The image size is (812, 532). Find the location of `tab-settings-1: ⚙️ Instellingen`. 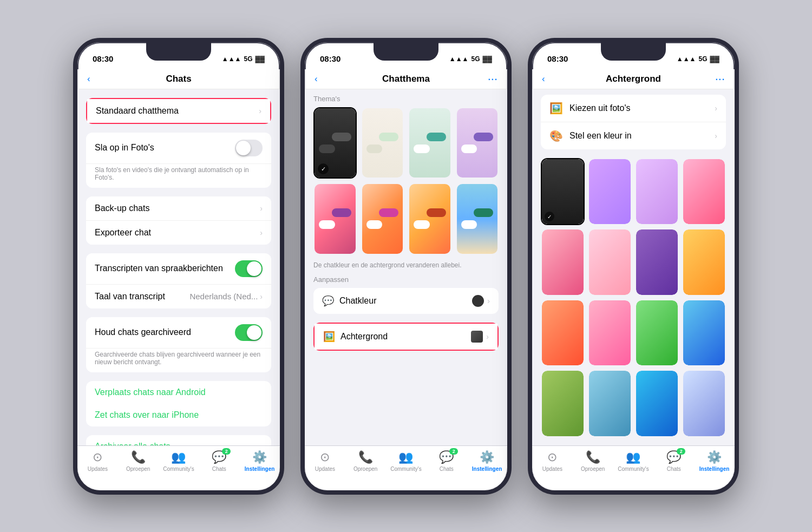

tab-settings-1: ⚙️ Instellingen is located at coordinates (260, 461).